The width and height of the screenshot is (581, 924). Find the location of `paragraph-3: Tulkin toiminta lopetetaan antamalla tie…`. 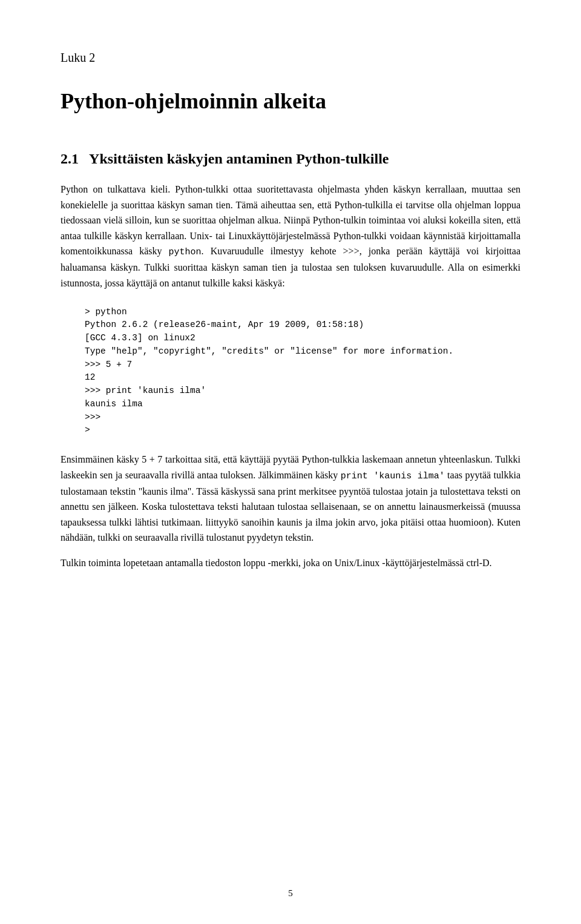

paragraph-3: Tulkin toiminta lopetetaan antamalla tie… is located at coordinates (290, 563).